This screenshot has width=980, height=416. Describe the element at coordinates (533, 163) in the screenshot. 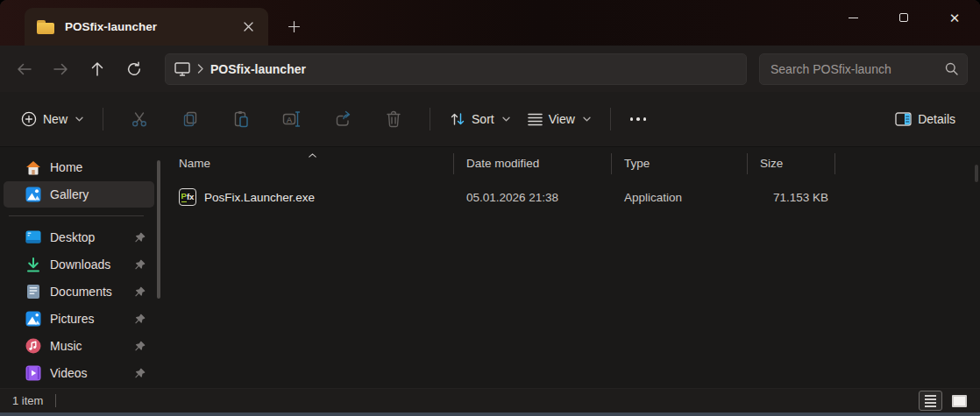

I see `column-header-date-modified: Date modified` at that location.